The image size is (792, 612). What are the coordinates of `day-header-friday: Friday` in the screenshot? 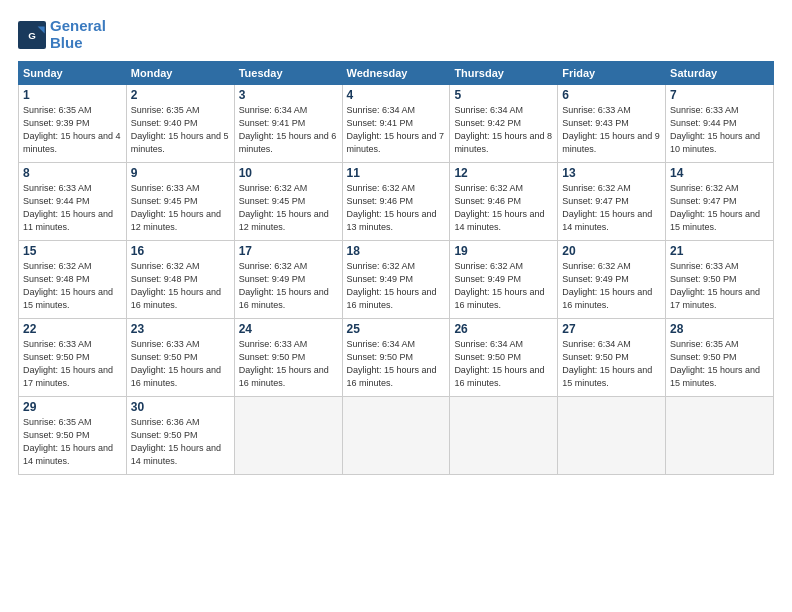 It's located at (612, 74).